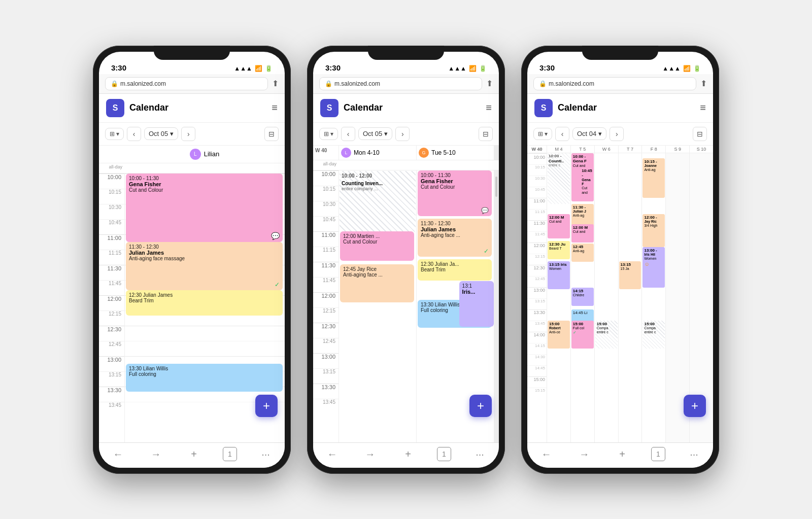 The height and width of the screenshot is (519, 812). Describe the element at coordinates (700, 134) in the screenshot. I see `filter-btn-3: ⊟` at that location.